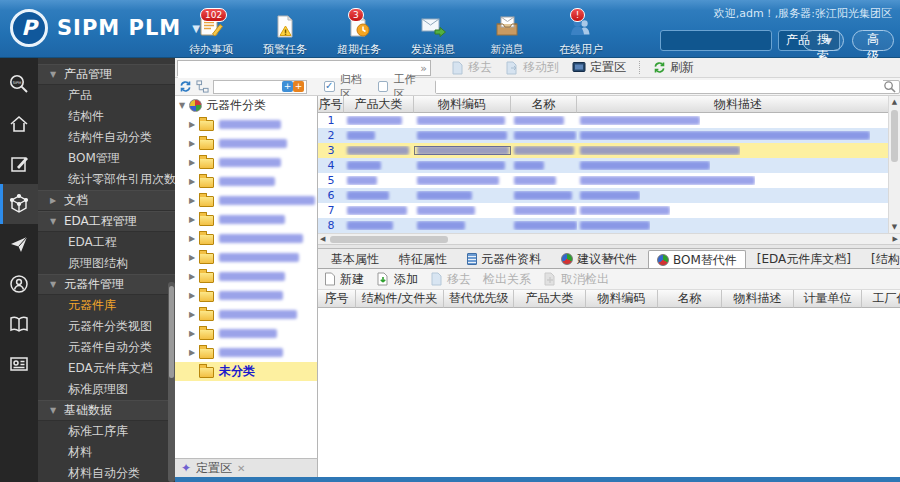  I want to click on sidebar-item: EDA工程, so click(106, 242).